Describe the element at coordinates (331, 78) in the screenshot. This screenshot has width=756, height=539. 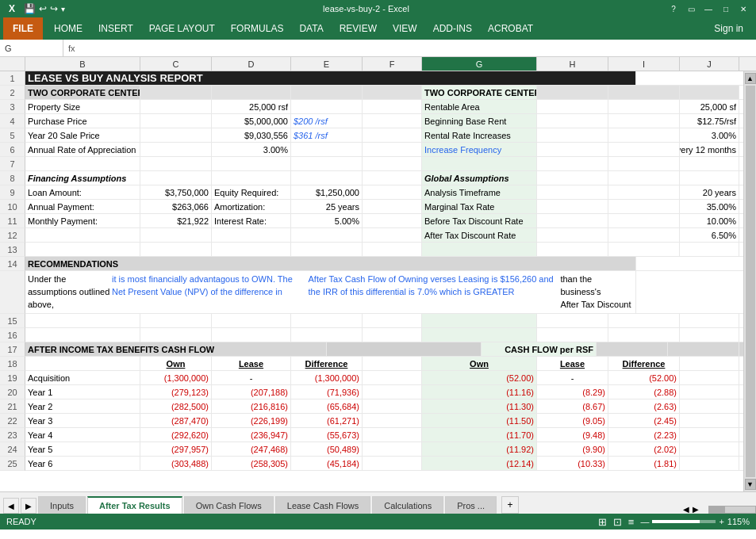
I see `cell-b1: LEASE VS BUY ANALYSIS REPORT` at that location.